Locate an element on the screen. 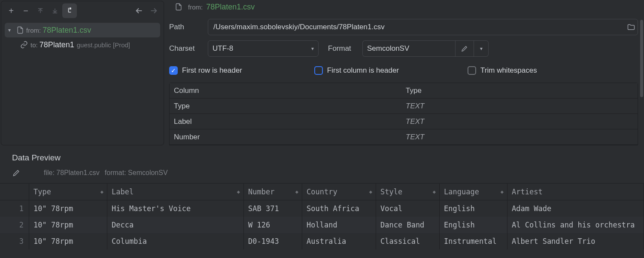 The width and height of the screenshot is (644, 258). format-dropdown-button: ▾ is located at coordinates (481, 49).